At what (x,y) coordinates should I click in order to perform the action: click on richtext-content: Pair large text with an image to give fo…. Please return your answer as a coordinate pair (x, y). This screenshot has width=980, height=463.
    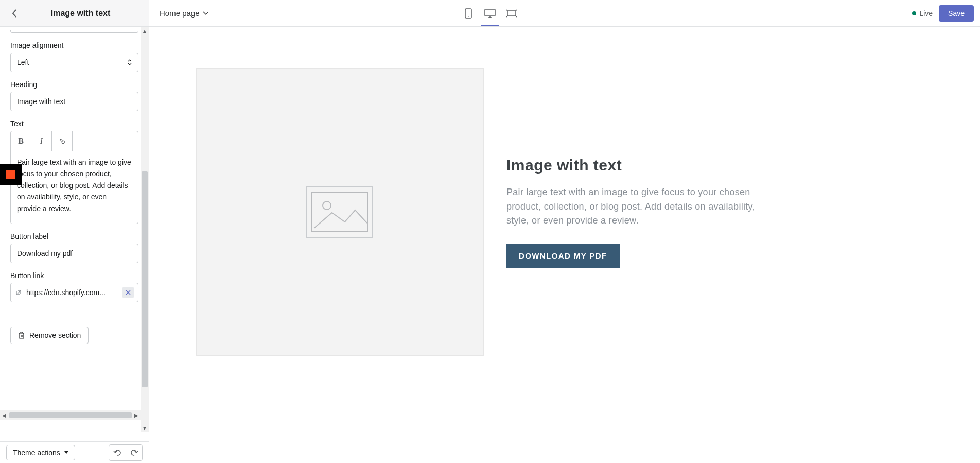
    Looking at the image, I should click on (74, 187).